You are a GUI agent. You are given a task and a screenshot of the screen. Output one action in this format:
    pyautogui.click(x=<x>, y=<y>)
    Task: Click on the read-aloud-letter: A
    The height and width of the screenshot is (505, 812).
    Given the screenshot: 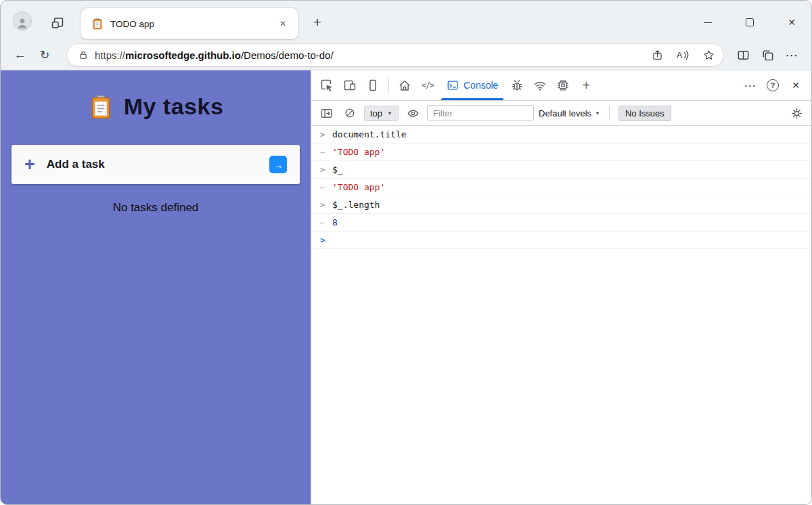 What is the action you would take?
    pyautogui.click(x=679, y=56)
    